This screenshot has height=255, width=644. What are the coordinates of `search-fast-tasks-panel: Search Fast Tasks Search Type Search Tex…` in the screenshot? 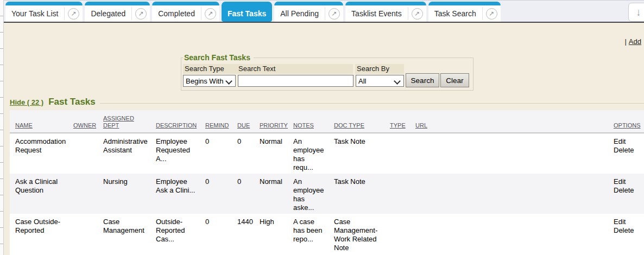 It's located at (327, 72).